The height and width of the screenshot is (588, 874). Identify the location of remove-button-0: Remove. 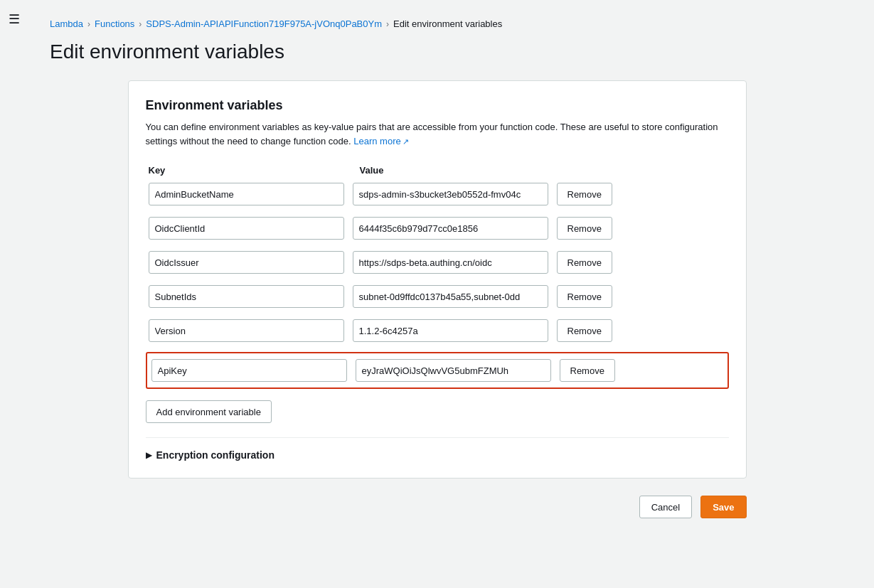
(585, 194).